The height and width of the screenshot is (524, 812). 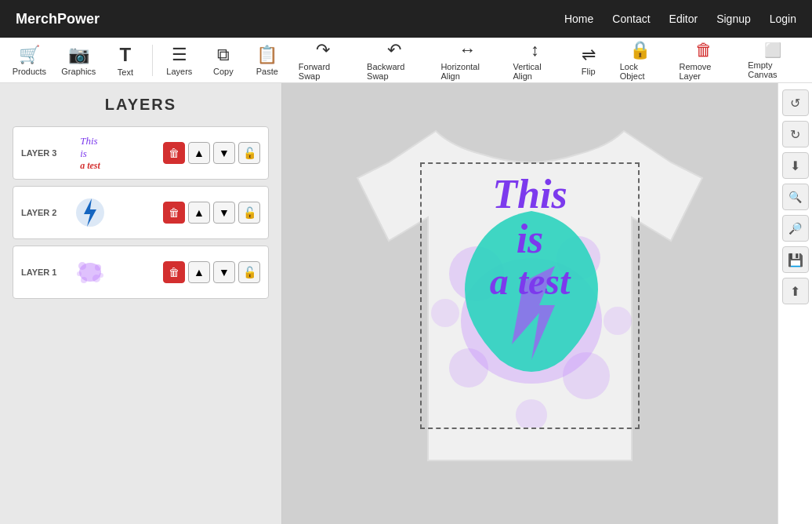 I want to click on toolbar-backward-swap: ↶ Backward Swap, so click(x=394, y=60).